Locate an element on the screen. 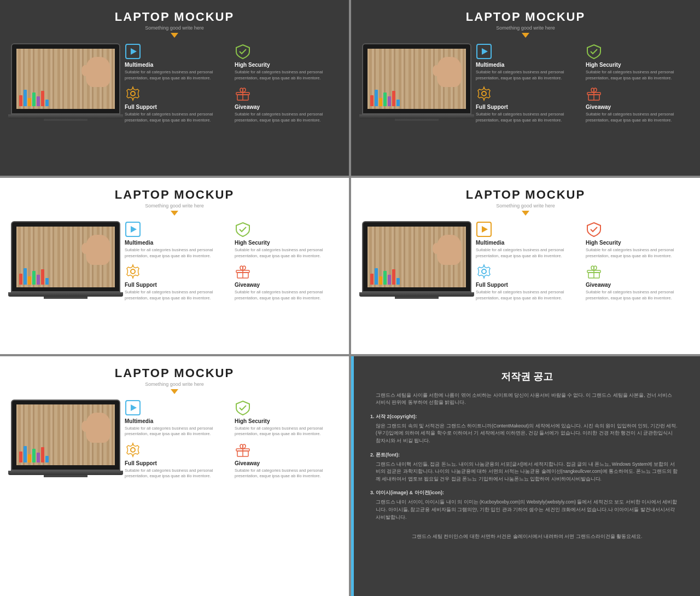  feature-security-1: High Security Suitable for all categorie… is located at coordinates (287, 62).